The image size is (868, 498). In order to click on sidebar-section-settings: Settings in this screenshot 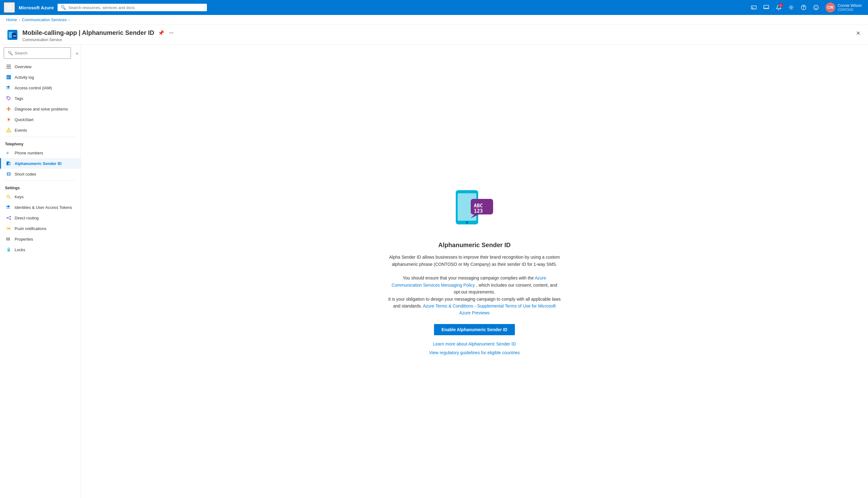, I will do `click(40, 187)`.